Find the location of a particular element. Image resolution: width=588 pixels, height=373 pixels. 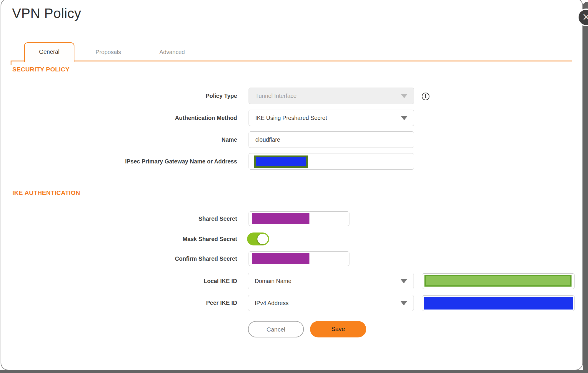

toggle-knob is located at coordinates (263, 239).